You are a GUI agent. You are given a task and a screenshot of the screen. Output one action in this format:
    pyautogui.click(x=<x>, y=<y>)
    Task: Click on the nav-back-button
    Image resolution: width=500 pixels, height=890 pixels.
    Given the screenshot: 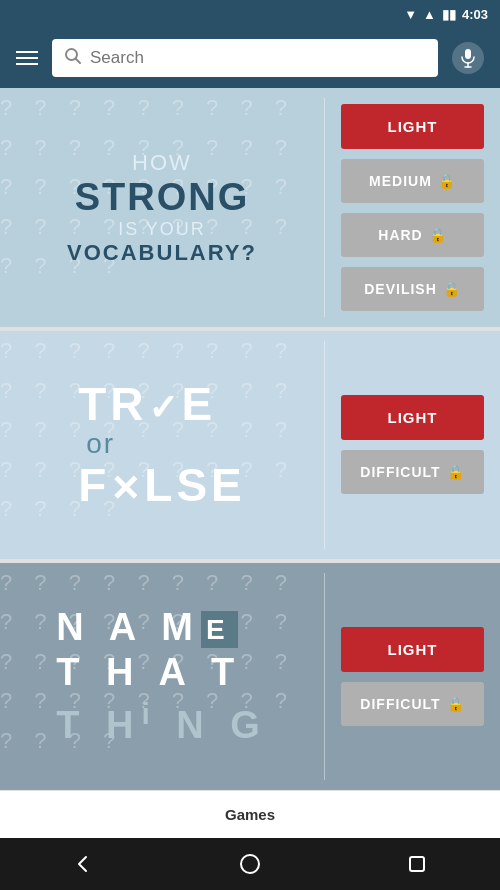 What is the action you would take?
    pyautogui.click(x=83, y=864)
    